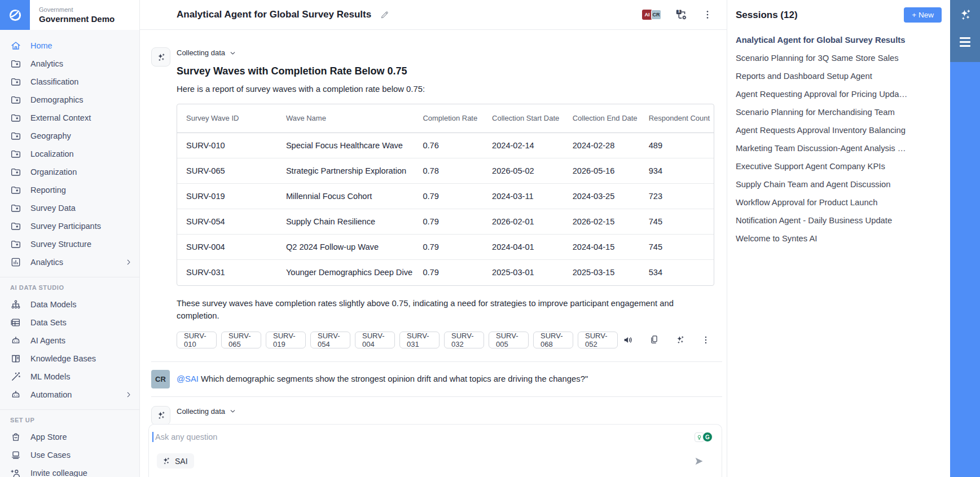 The image size is (980, 477). I want to click on ai-assistant-button, so click(965, 15).